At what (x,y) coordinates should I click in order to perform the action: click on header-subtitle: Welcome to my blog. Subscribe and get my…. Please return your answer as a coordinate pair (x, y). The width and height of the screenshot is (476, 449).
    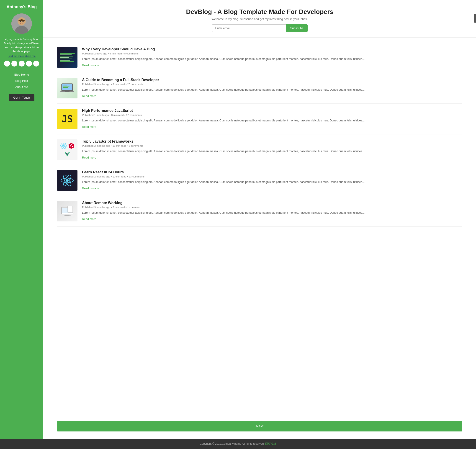
    Looking at the image, I should click on (260, 19).